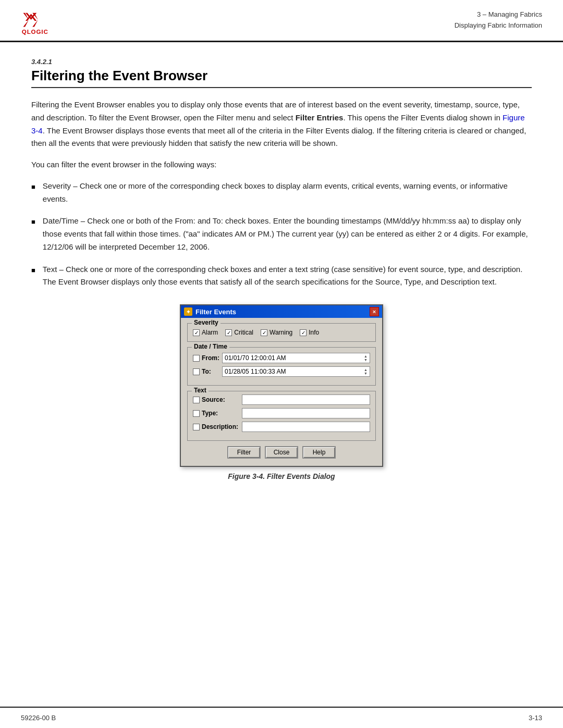 The width and height of the screenshot is (563, 728). I want to click on page-header: QLOGIC 3 – Managing Fabrics Displaying F…, so click(282, 21).